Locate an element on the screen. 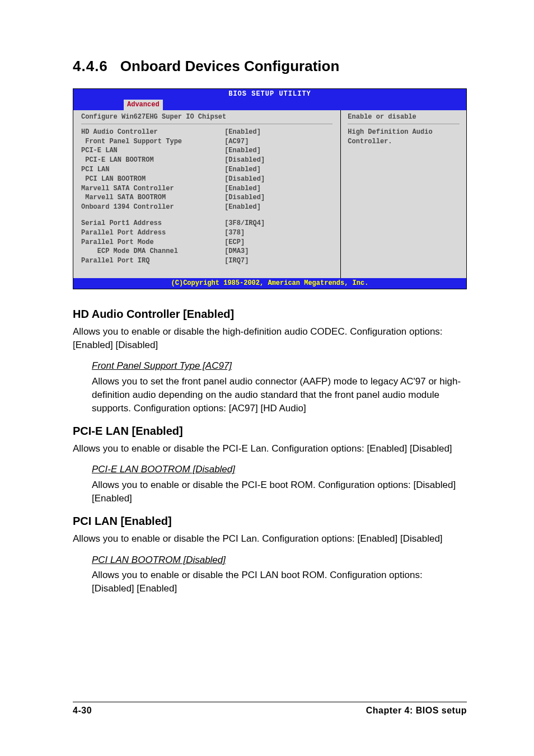 The height and width of the screenshot is (756, 534). sub-item: PCI-E LAN BOOTROM [Disabled]Allows you t… is located at coordinates (279, 483).